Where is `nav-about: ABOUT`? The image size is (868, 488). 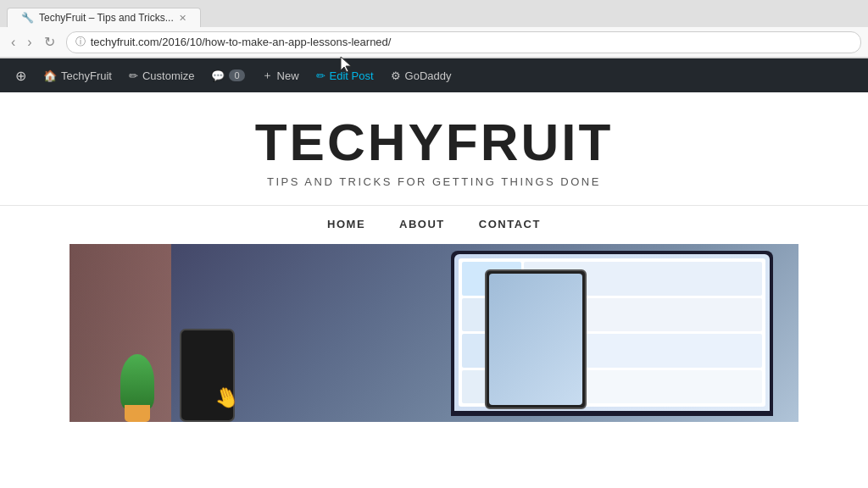
nav-about: ABOUT is located at coordinates (422, 224).